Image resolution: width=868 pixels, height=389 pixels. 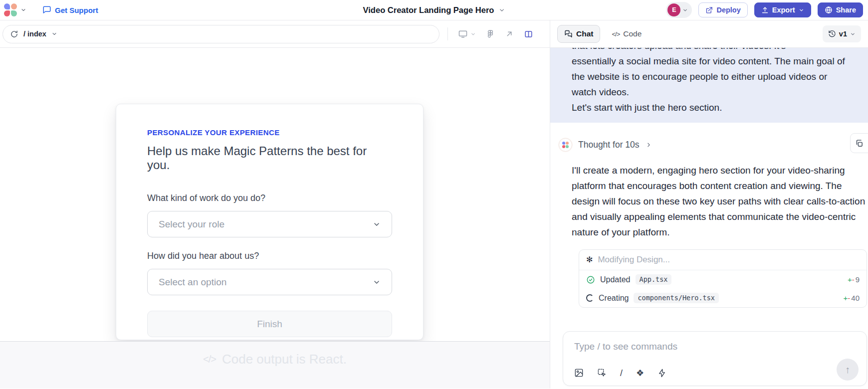 What do you see at coordinates (832, 34) in the screenshot?
I see `history-icon` at bounding box center [832, 34].